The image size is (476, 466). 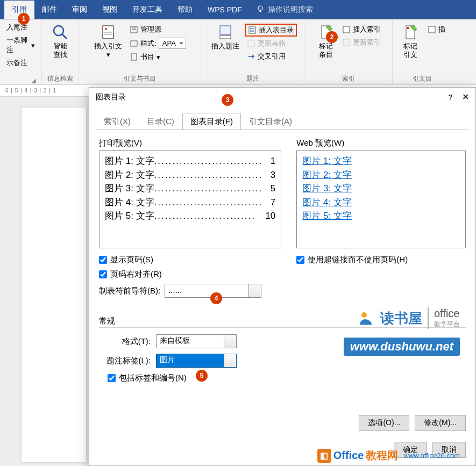 What do you see at coordinates (108, 42) in the screenshot?
I see `insert-citation-button: 插入引文▾` at bounding box center [108, 42].